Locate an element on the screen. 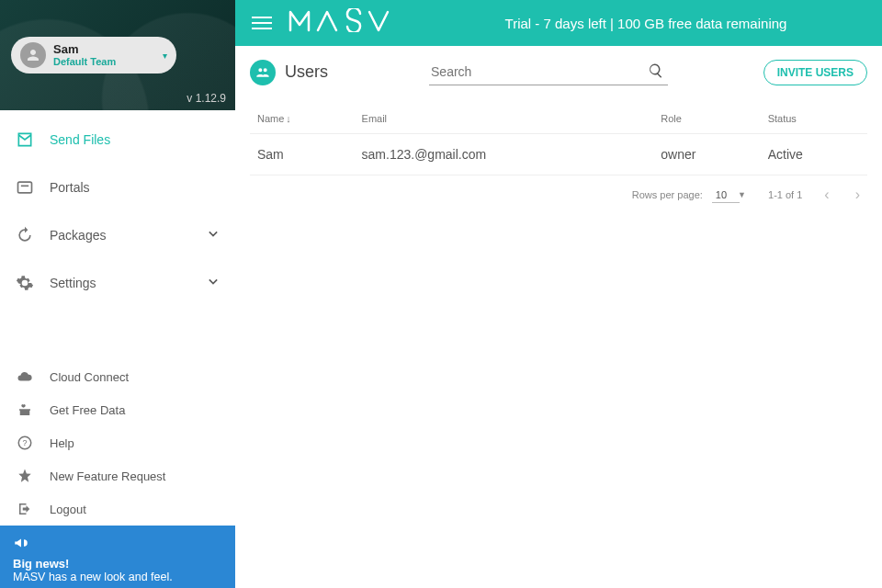  brand-logo is located at coordinates (339, 24).